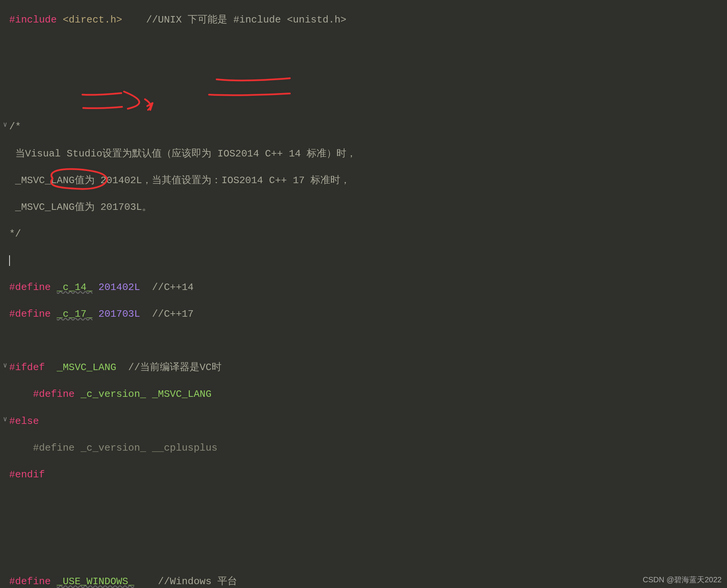  I want to click on code-line: #define _c_17_ 201703L //C++17, so click(365, 314).